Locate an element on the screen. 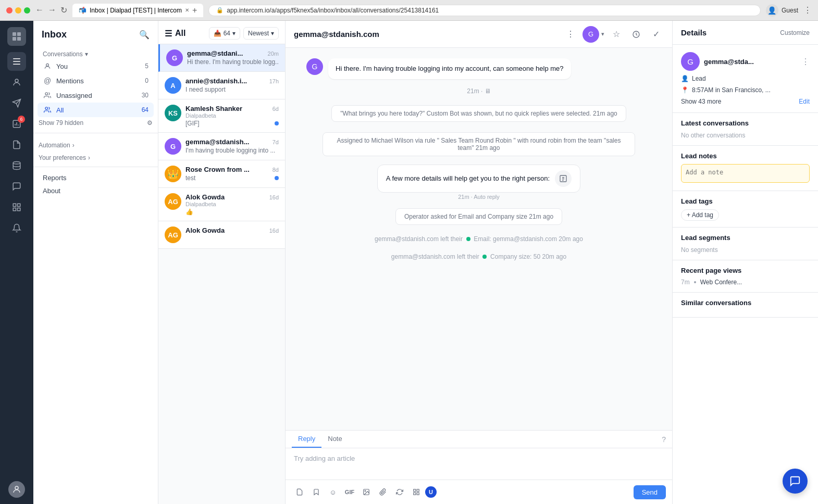 The width and height of the screenshot is (818, 504). sidebar-item-all: All 64 is located at coordinates (96, 110).